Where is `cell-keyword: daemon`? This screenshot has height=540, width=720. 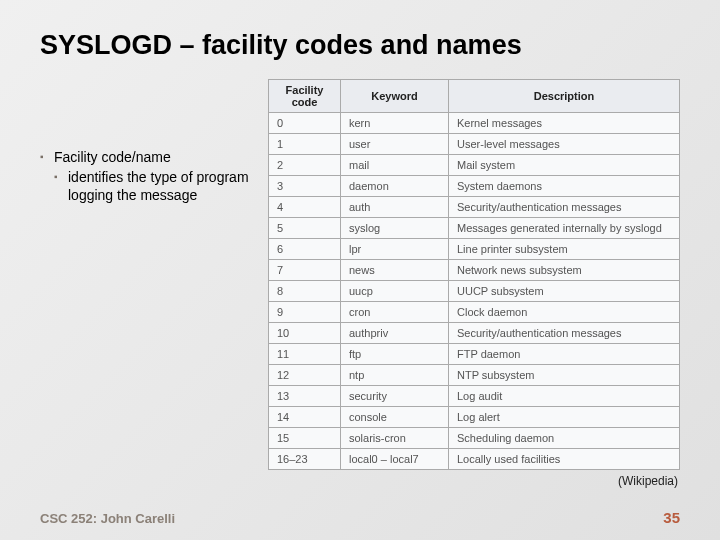 cell-keyword: daemon is located at coordinates (395, 186).